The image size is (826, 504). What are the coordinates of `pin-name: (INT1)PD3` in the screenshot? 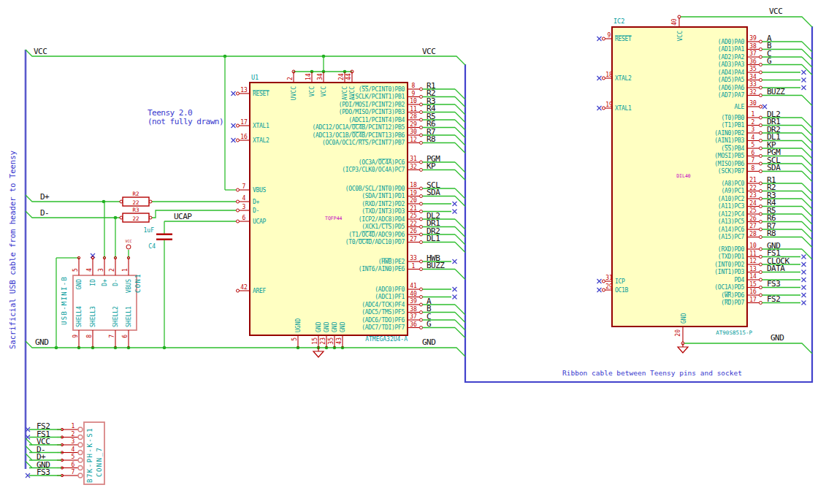 It's located at (729, 272).